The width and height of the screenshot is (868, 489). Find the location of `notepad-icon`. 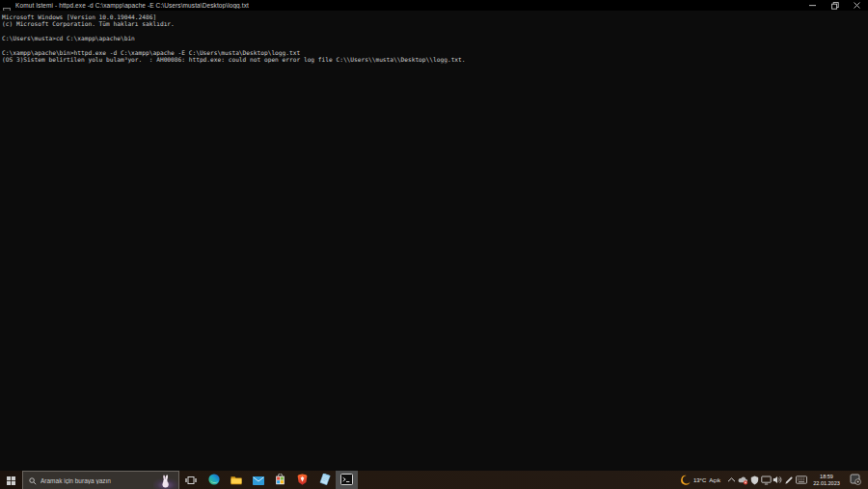

notepad-icon is located at coordinates (325, 480).